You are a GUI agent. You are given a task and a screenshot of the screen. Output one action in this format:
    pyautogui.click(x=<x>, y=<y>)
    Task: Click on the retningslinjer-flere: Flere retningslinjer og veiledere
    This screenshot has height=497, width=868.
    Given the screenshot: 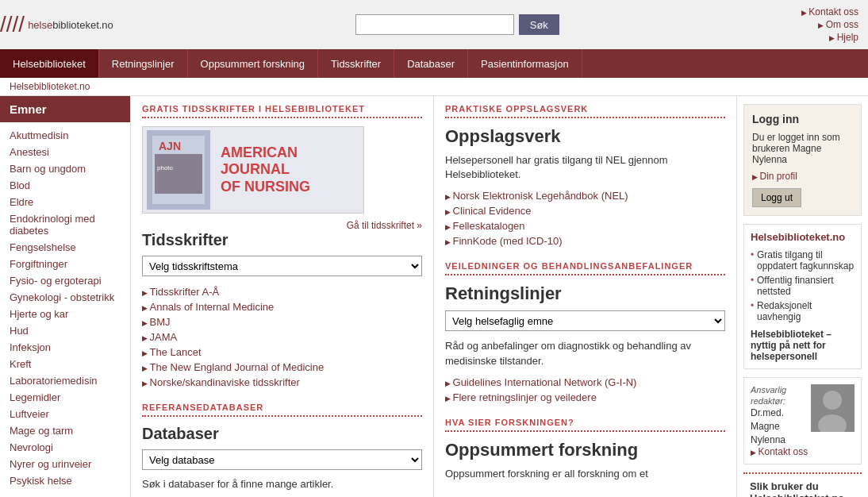 What is the action you would take?
    pyautogui.click(x=525, y=397)
    